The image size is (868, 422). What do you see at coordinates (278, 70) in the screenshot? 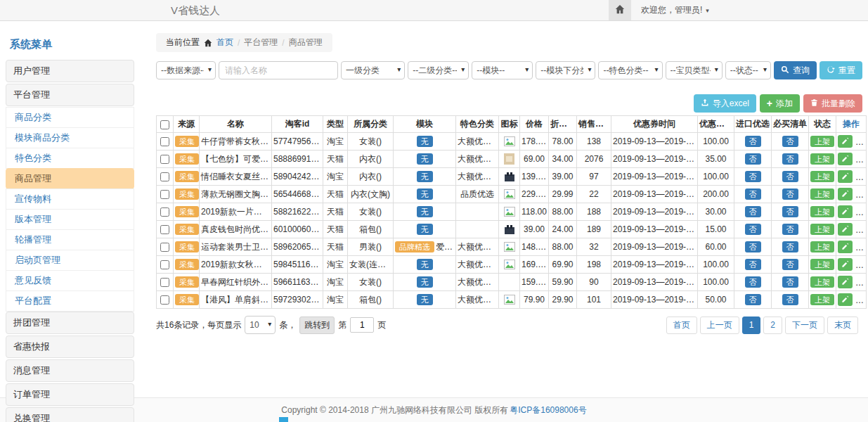
I see `name-search-input` at bounding box center [278, 70].